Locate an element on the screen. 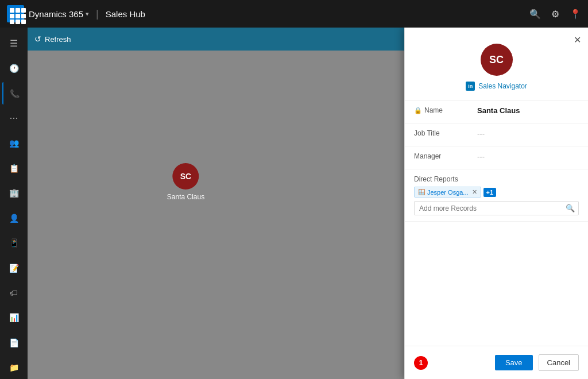 The image size is (588, 379). direct-reports-label: Direct Reports is located at coordinates (436, 179).